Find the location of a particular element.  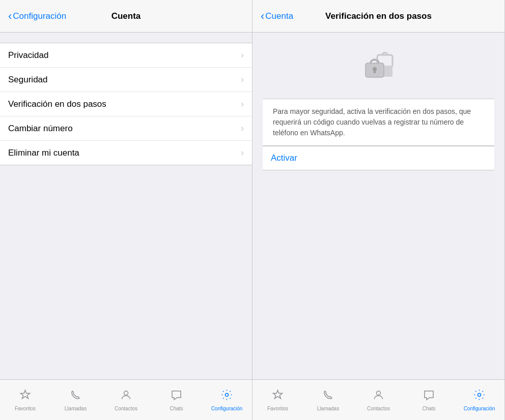

contacts-icon is located at coordinates (126, 396).